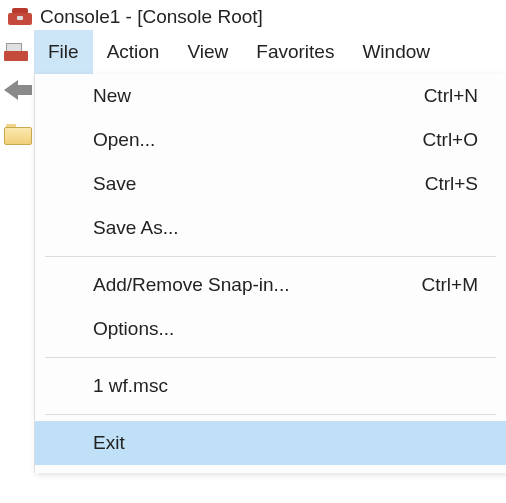 This screenshot has width=506, height=503. Describe the element at coordinates (18, 135) in the screenshot. I see `folder-icon` at that location.